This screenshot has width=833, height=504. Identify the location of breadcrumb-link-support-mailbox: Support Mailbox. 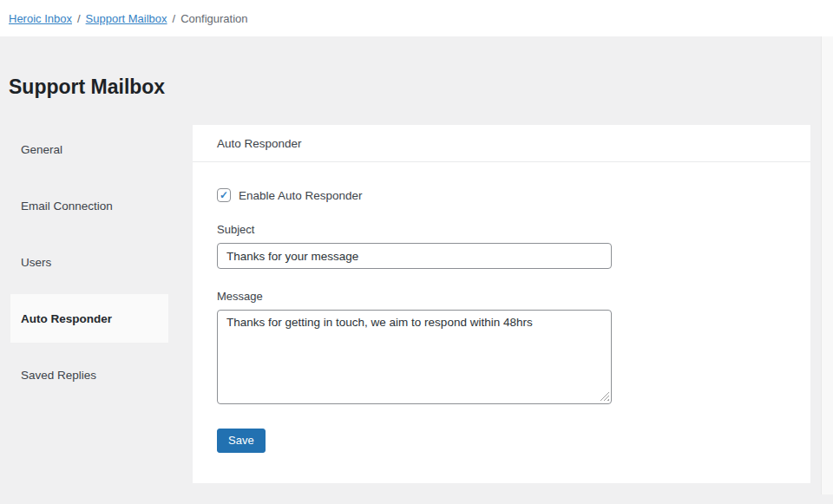
(127, 19).